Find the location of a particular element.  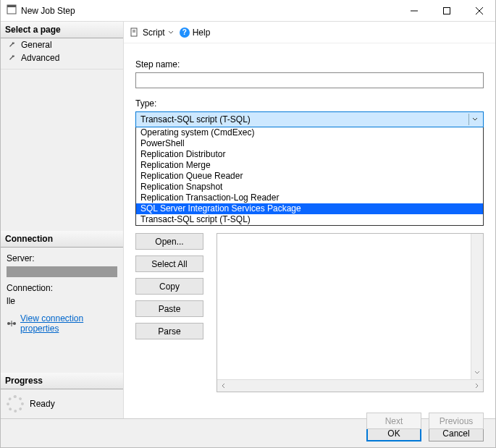

type-option: Operating system (CmdExec) is located at coordinates (310, 133).